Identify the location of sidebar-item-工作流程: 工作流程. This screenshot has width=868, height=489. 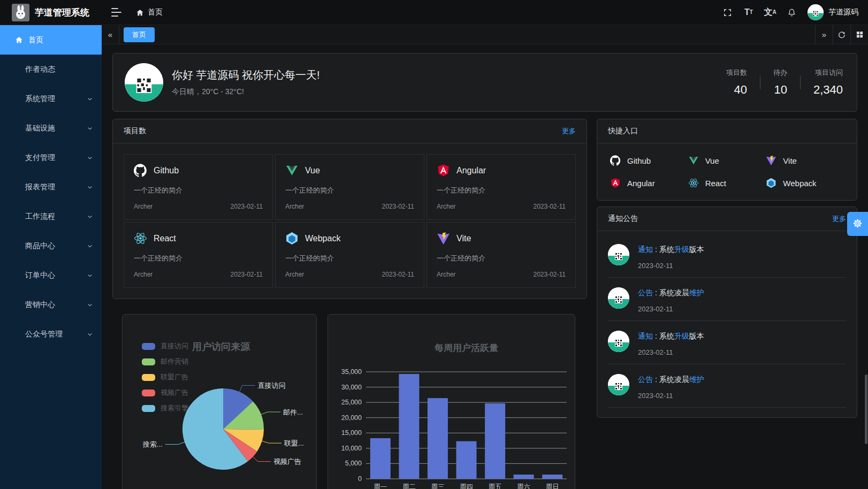
(51, 216).